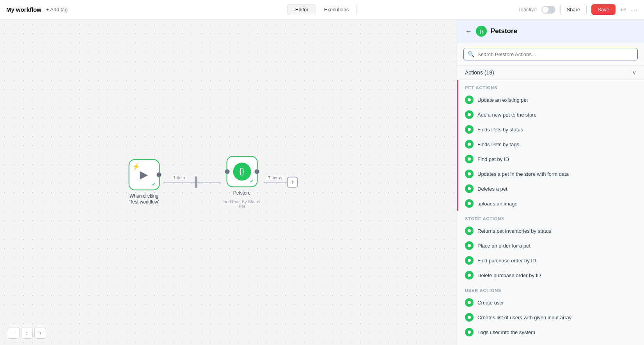 The image size is (644, 345). I want to click on petstore-node-icon: {}, so click(242, 172).